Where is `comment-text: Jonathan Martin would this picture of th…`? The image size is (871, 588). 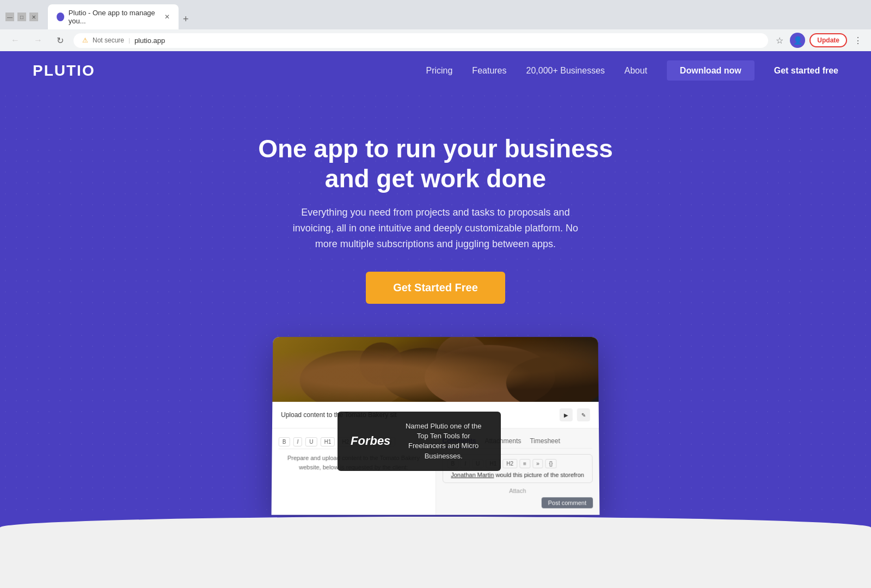 comment-text: Jonathan Martin would this picture of th… is located at coordinates (518, 475).